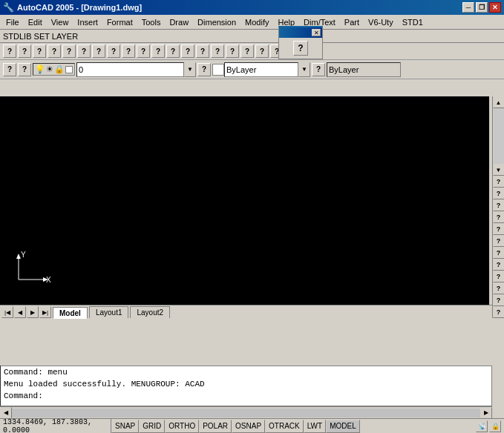  Describe the element at coordinates (257, 22) in the screenshot. I see `menu-modify: Modify` at that location.